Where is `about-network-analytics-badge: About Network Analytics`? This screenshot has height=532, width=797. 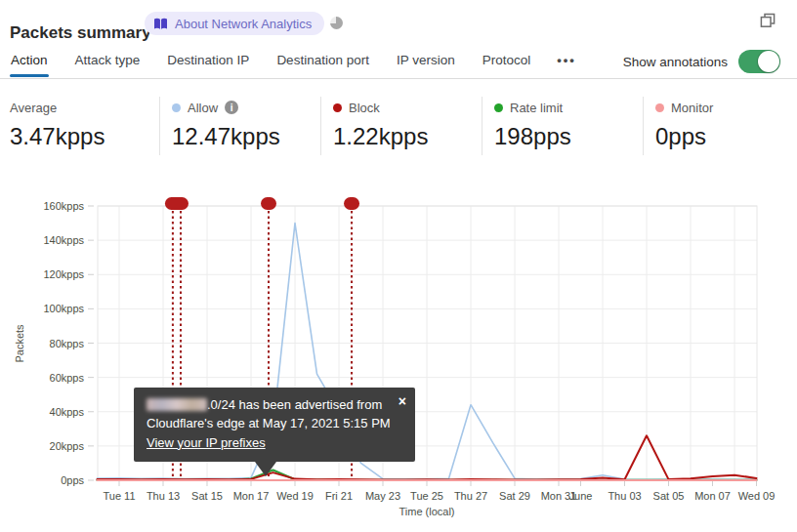
about-network-analytics-badge: About Network Analytics is located at coordinates (234, 23).